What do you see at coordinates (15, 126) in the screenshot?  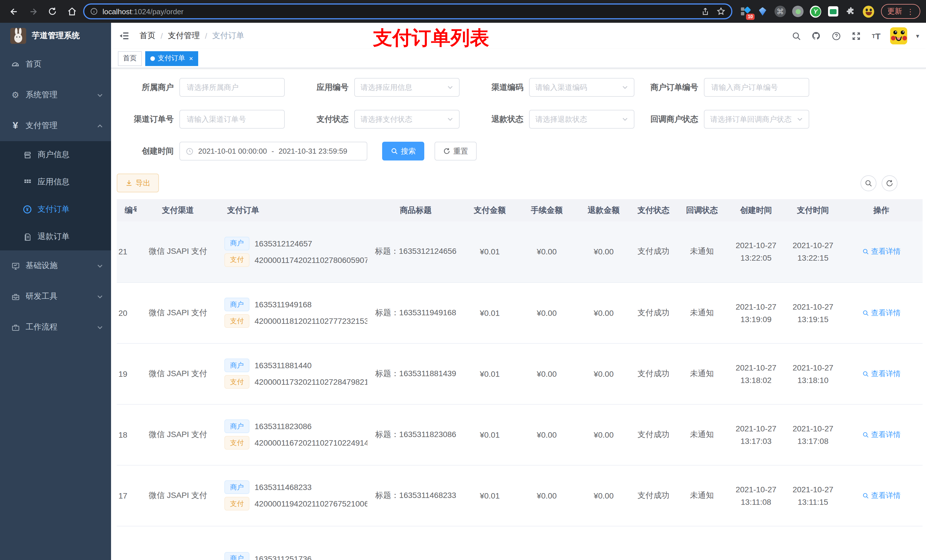 I see `yen-icon: ¥` at bounding box center [15, 126].